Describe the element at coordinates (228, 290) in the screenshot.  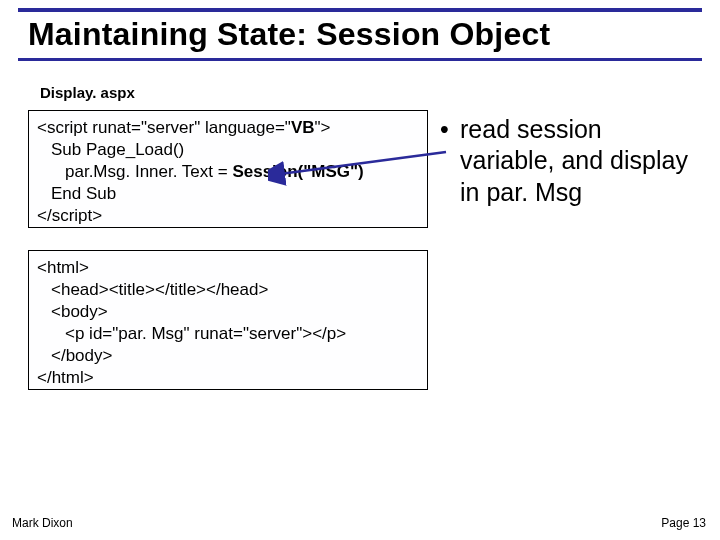
I see `code-text: <head><title></title></head>` at that location.